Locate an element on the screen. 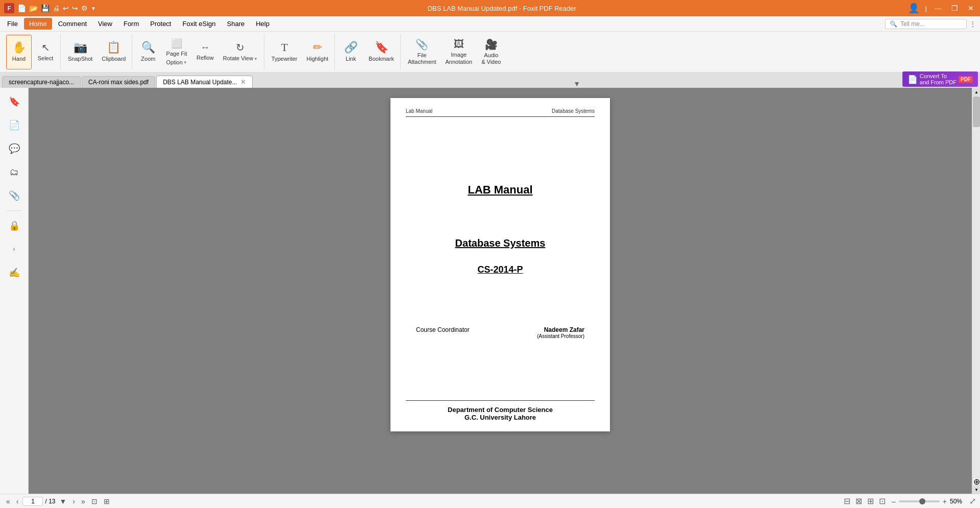 This screenshot has height=508, width=980. restore-button: ❐ is located at coordinates (954, 8).